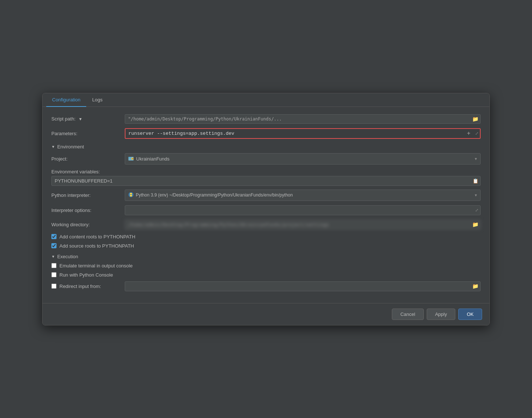 This screenshot has width=532, height=418. I want to click on project-field: UkrainianFunds ▼, so click(303, 159).